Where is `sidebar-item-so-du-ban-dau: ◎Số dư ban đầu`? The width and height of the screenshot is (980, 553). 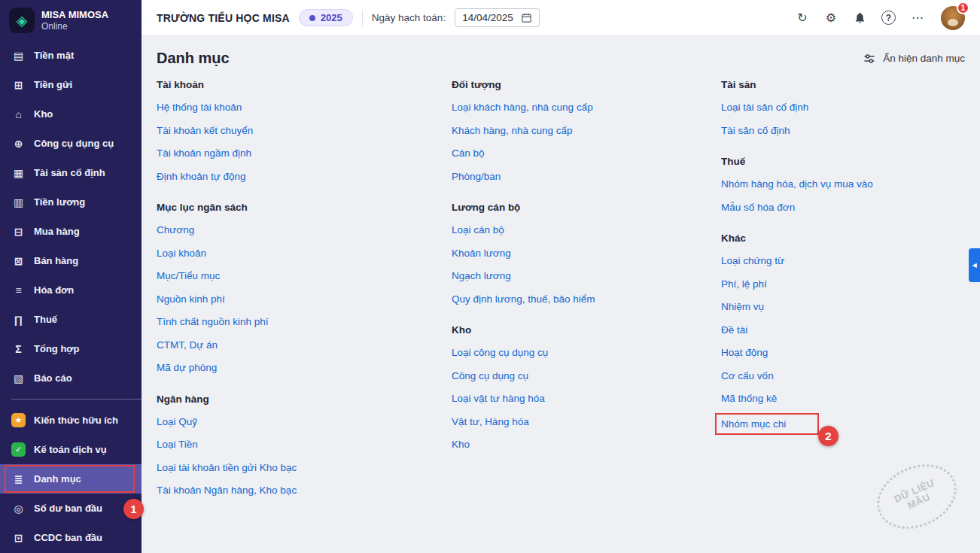
sidebar-item-so-du-ban-dau: ◎Số dư ban đầu is located at coordinates (71, 509).